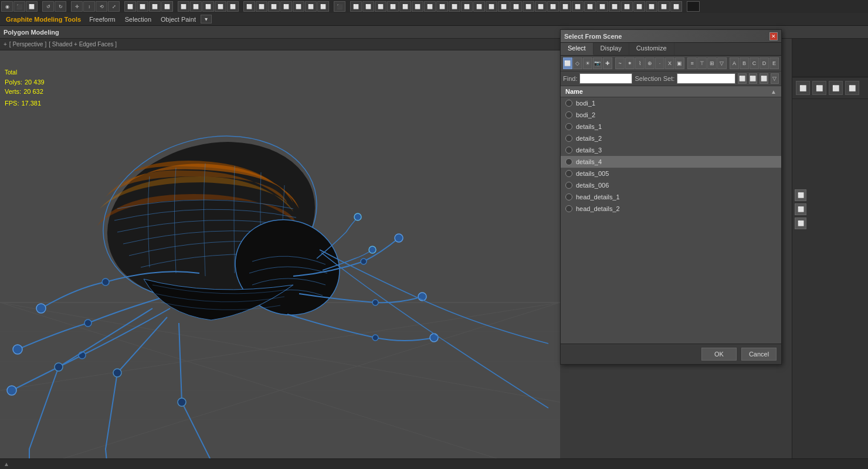  Describe the element at coordinates (381, 6) in the screenshot. I see `toolbar-icon-29: ⬜` at that location.